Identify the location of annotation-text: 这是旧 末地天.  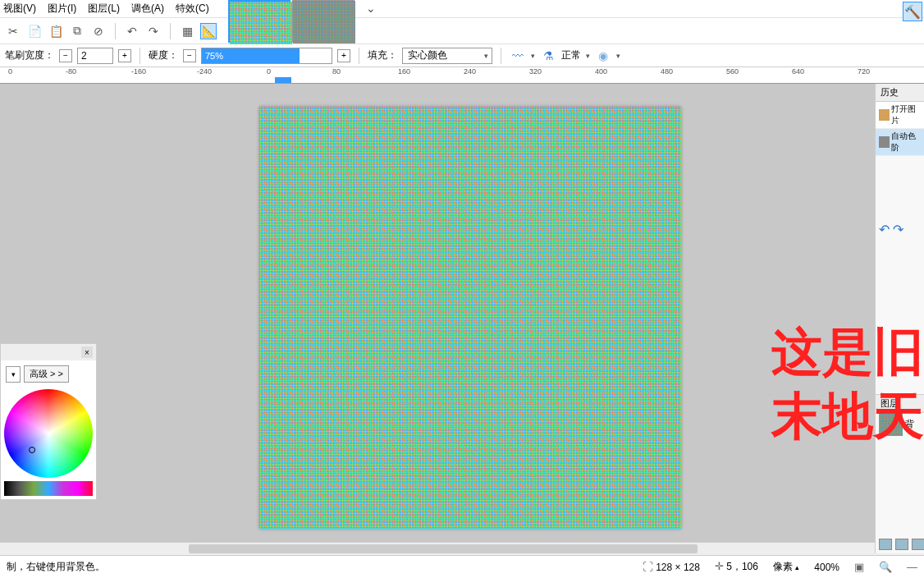
(848, 384).